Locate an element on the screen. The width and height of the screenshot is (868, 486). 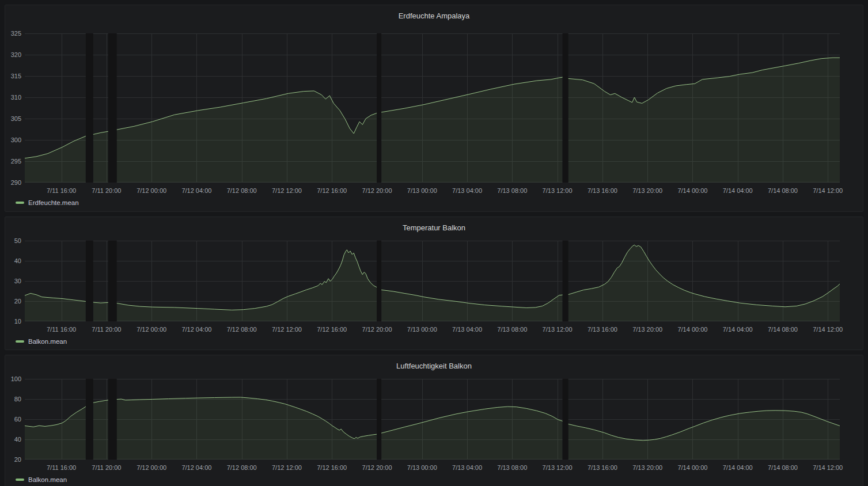
legend-item-erdfeuchte-mean: Erdfeuchte.mean is located at coordinates (47, 203).